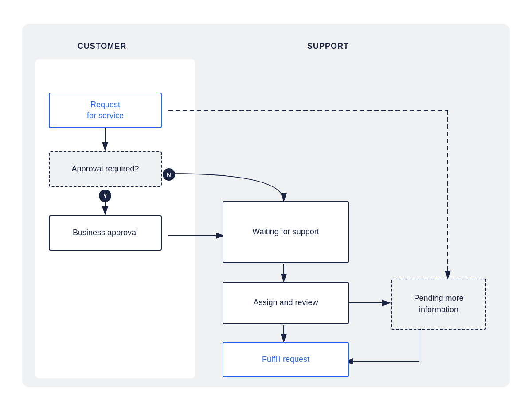  I want to click on business-approval-label: Business approval, so click(106, 233).